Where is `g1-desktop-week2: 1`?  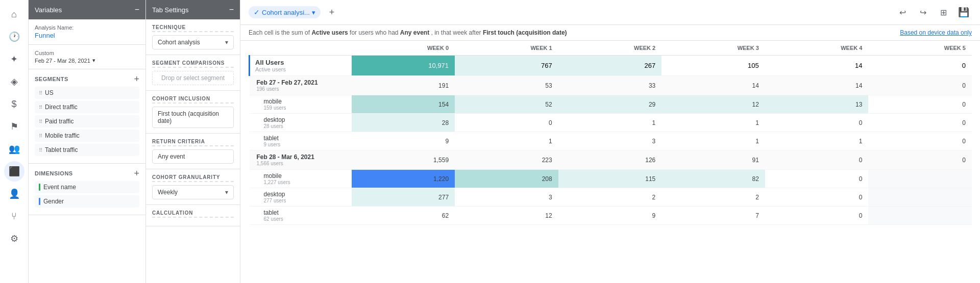
g1-desktop-week2: 1 is located at coordinates (610, 123).